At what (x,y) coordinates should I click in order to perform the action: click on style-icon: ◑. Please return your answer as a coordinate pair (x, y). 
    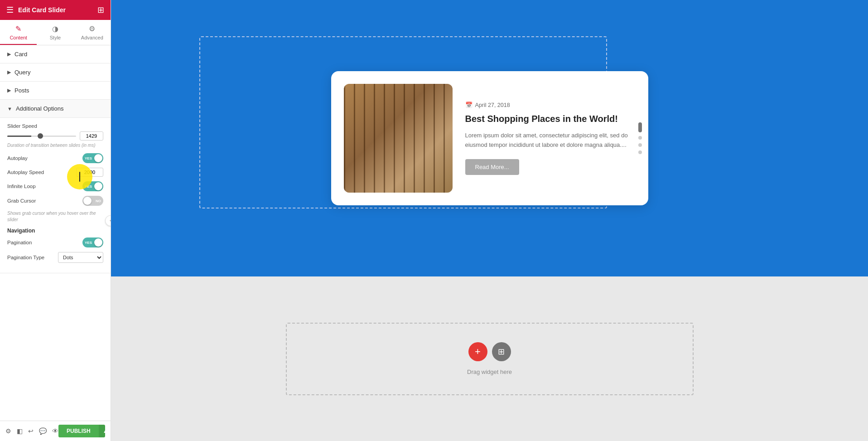
    Looking at the image, I should click on (55, 29).